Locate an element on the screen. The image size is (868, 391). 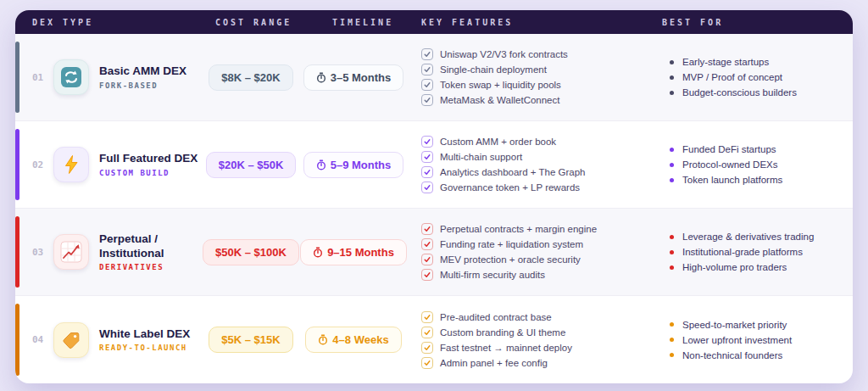
row-number: 02 is located at coordinates (39, 165).